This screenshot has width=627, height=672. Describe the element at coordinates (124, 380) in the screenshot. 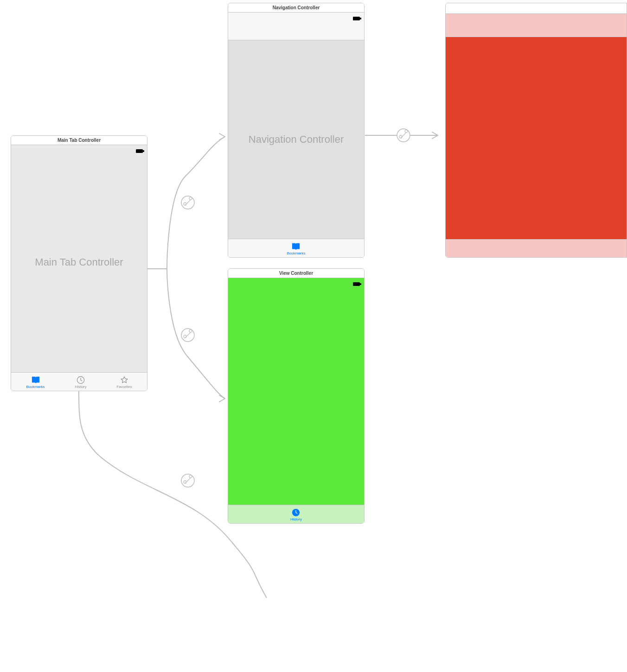

I see `star-icon` at that location.